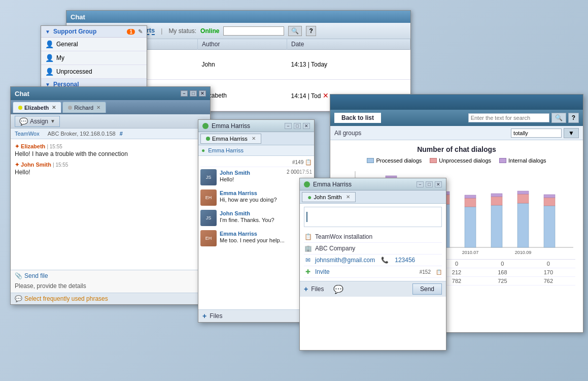 Image resolution: width=588 pixels, height=381 pixels. Describe the element at coordinates (60, 58) in the screenshot. I see `sidebar-item-label: My` at that location.